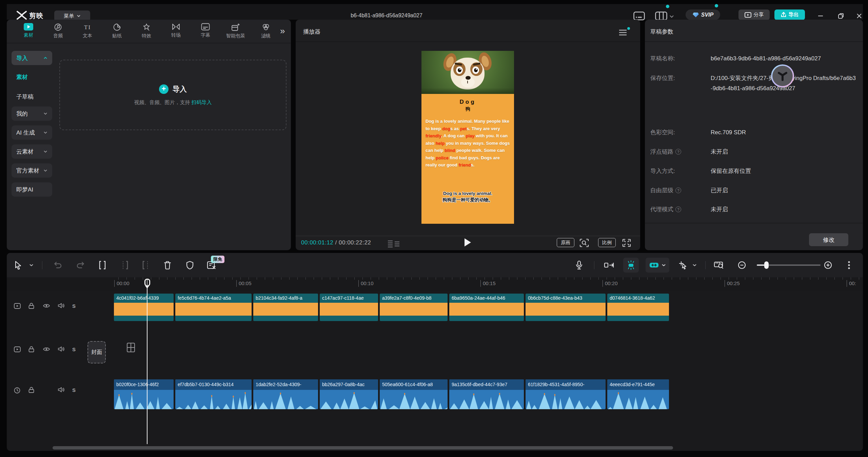 The width and height of the screenshot is (868, 457). What do you see at coordinates (766, 265) in the screenshot?
I see `zoom-slider-handle` at bounding box center [766, 265].